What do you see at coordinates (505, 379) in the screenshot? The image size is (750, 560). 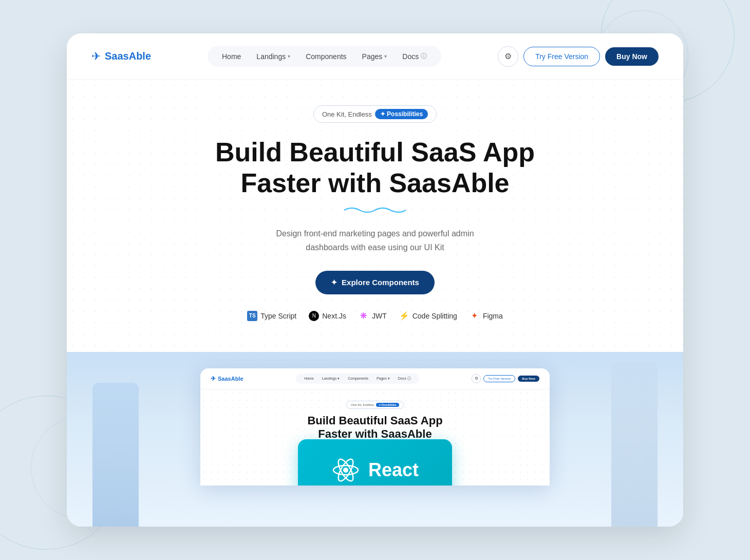 I see `mini-nav-actions: ⚙ Try Free Version Buy Now` at bounding box center [505, 379].